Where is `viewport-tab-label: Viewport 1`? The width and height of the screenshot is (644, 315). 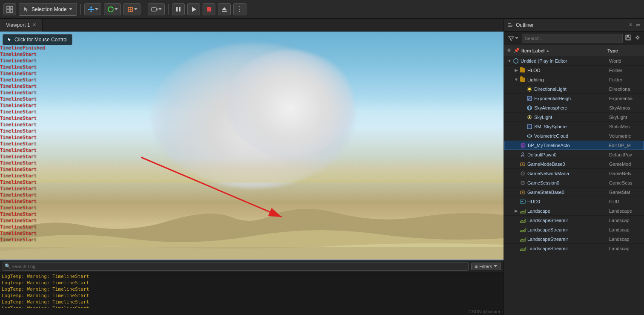
viewport-tab-label: Viewport 1 is located at coordinates (18, 25).